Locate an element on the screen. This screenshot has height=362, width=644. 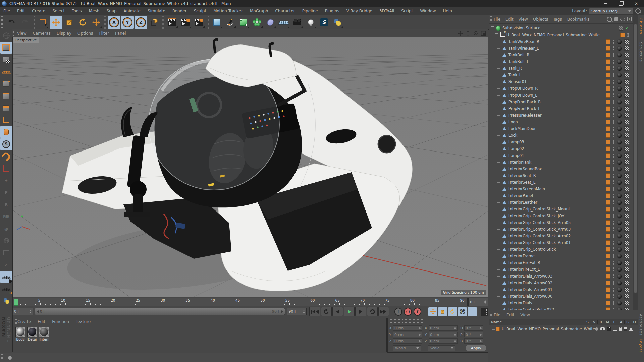
workplane-mode-button is located at coordinates (6, 72).